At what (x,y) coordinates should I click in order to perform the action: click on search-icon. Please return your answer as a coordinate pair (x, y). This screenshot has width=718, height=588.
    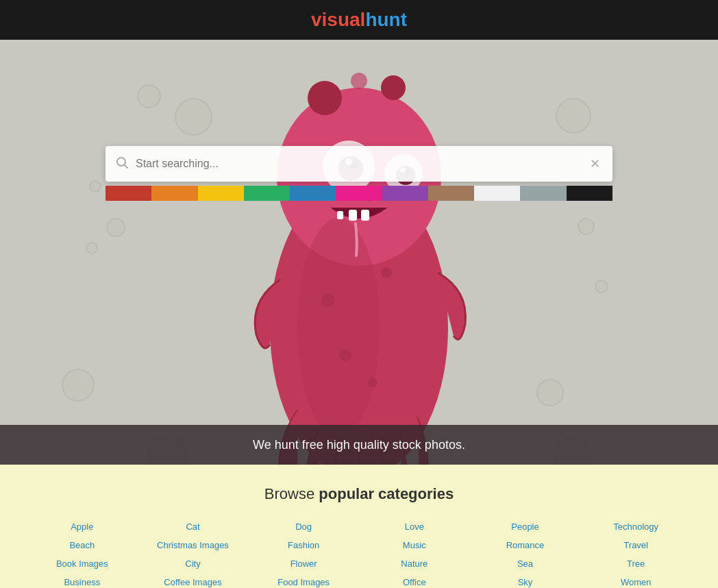
    Looking at the image, I should click on (122, 164).